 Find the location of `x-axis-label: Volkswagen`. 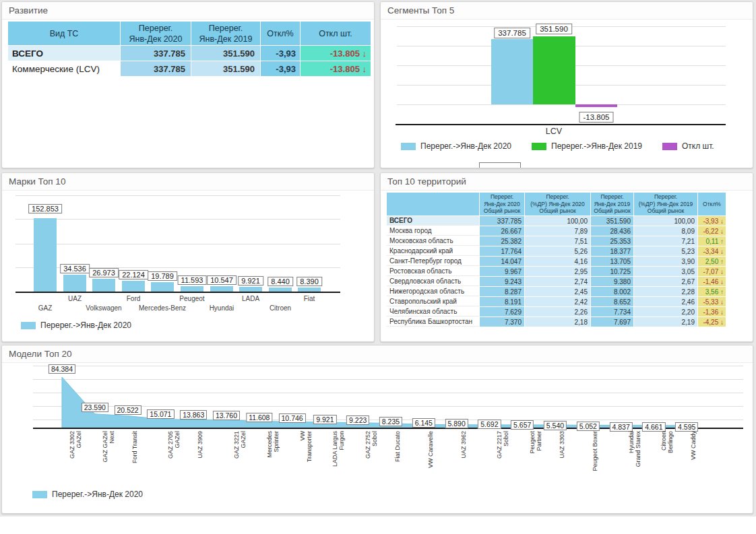

x-axis-label: Volkswagen is located at coordinates (104, 308).